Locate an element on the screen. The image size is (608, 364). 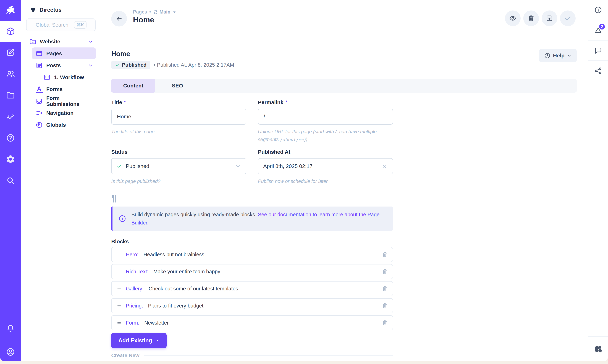
module-settings is located at coordinates (11, 159).